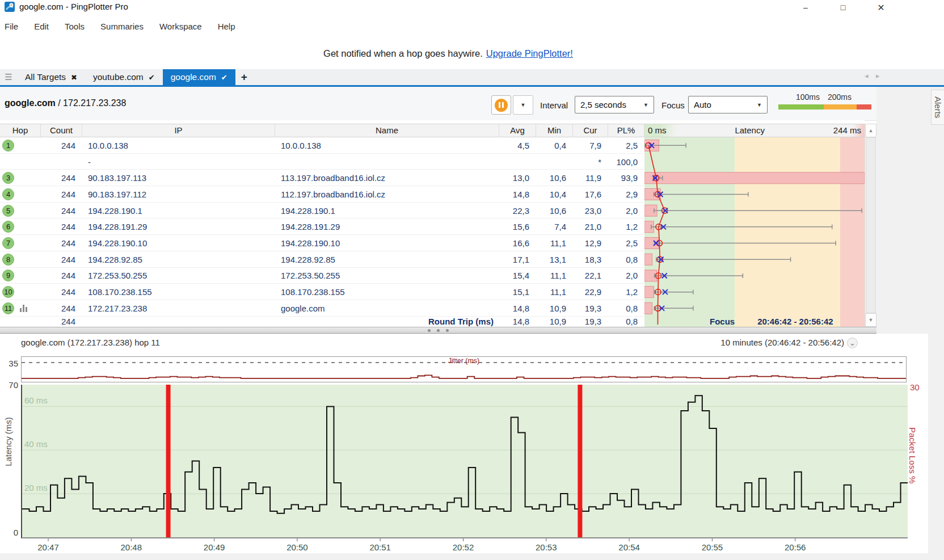  I want to click on pause-options-button: ▼, so click(523, 105).